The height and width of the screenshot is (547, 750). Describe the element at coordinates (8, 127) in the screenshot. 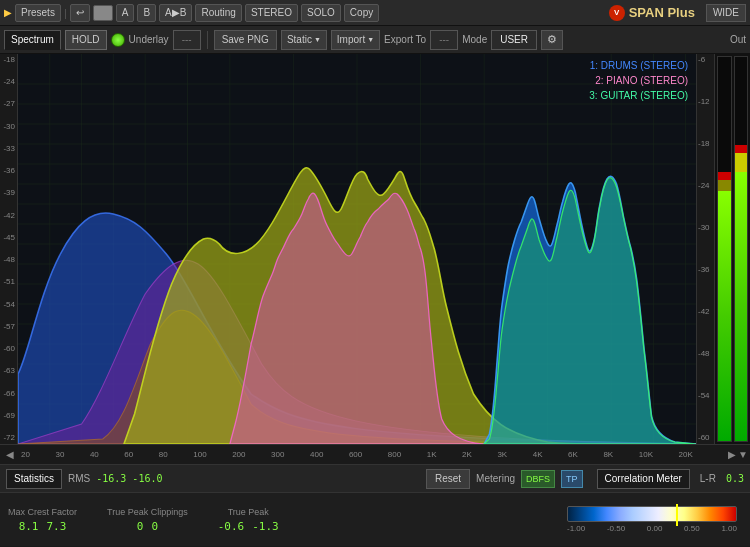

I see `y-label-30: -30` at that location.